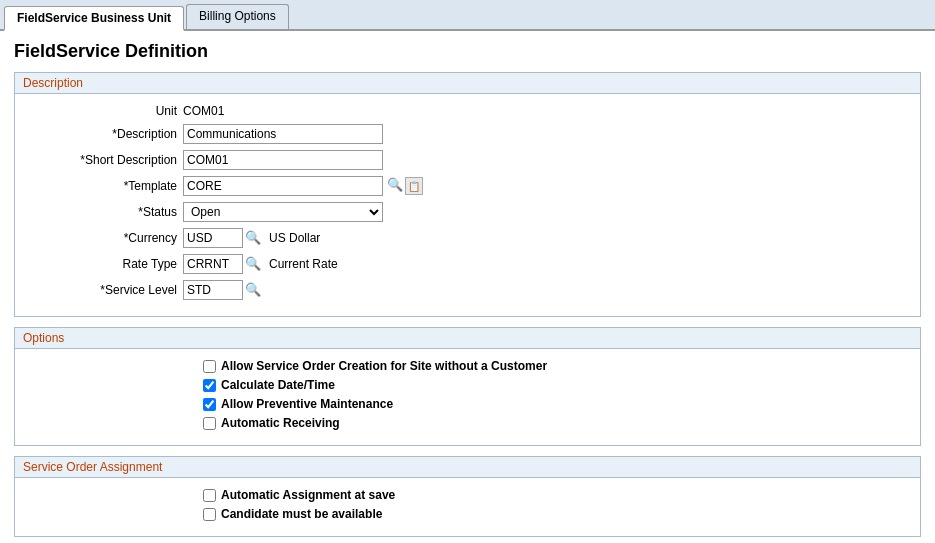 Image resolution: width=935 pixels, height=543 pixels. I want to click on checkbox-candidate-available-label: Candidate must be available, so click(302, 514).